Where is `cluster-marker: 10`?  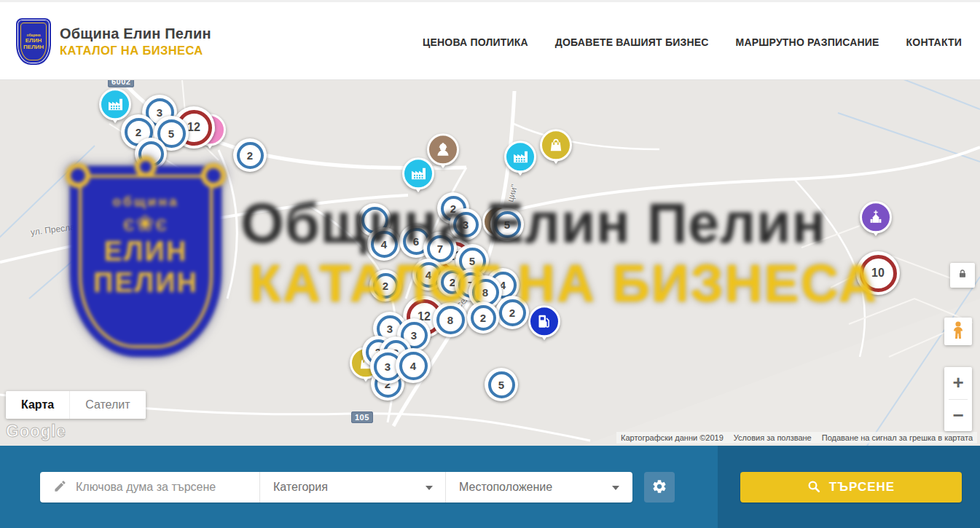
cluster-marker: 10 is located at coordinates (878, 273).